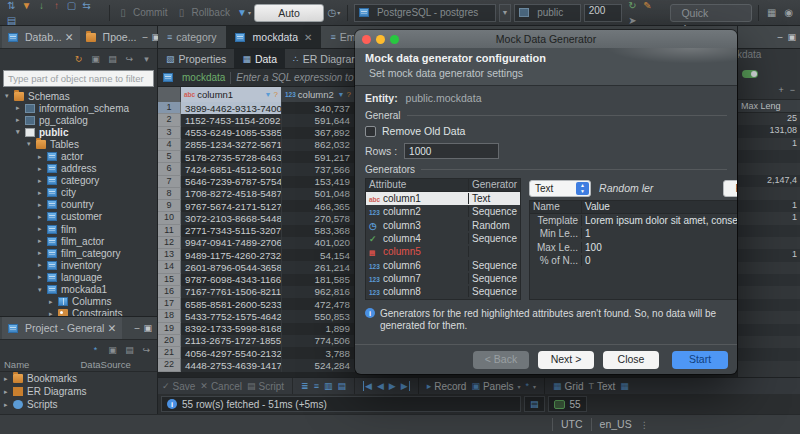 This screenshot has width=800, height=434. What do you see at coordinates (78, 265) in the screenshot?
I see `tree-item-inventory: ▸inventory` at bounding box center [78, 265].